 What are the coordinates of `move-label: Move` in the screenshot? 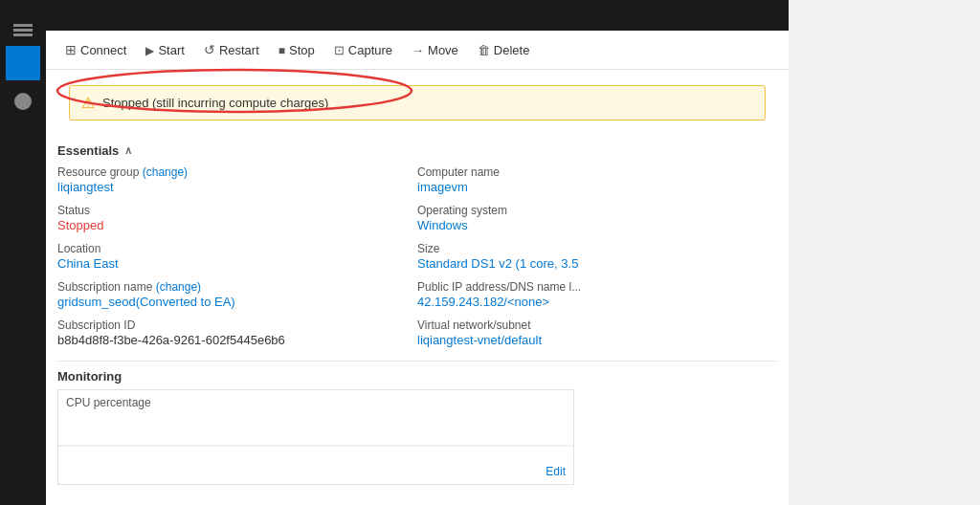 It's located at (443, 50).